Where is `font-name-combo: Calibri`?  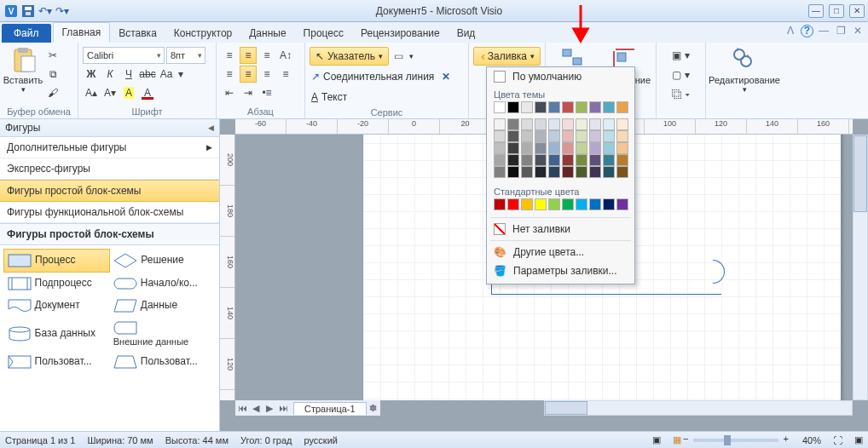 font-name-combo: Calibri is located at coordinates (124, 55).